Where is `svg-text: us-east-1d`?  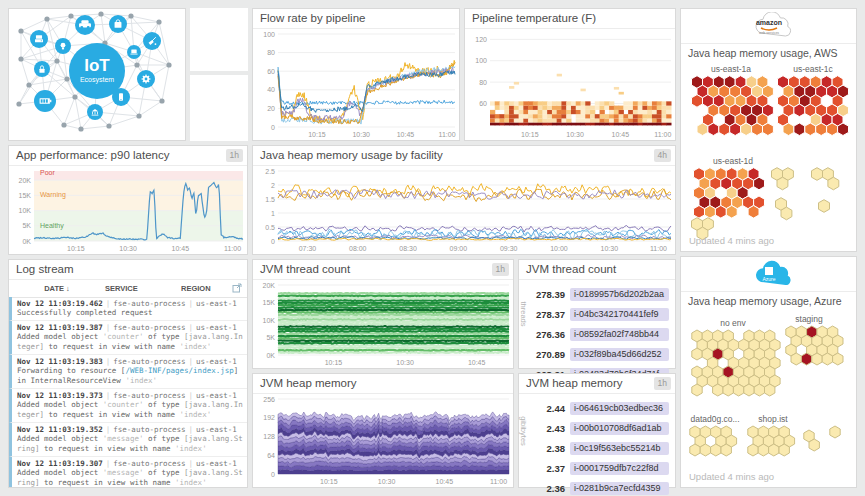 svg-text: us-east-1d is located at coordinates (733, 161).